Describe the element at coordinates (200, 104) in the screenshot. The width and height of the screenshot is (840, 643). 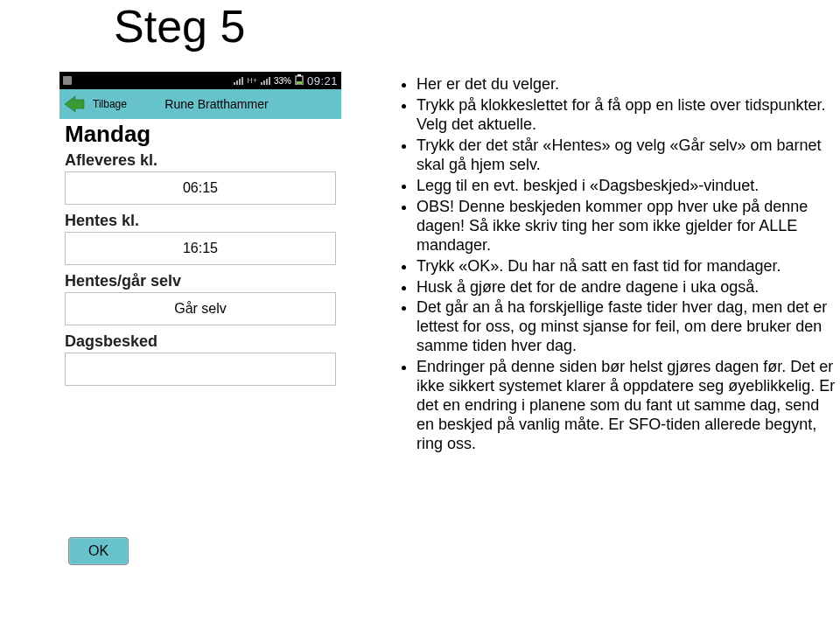
I see `app-topbar: Tilbage Rune Bratthammer` at that location.